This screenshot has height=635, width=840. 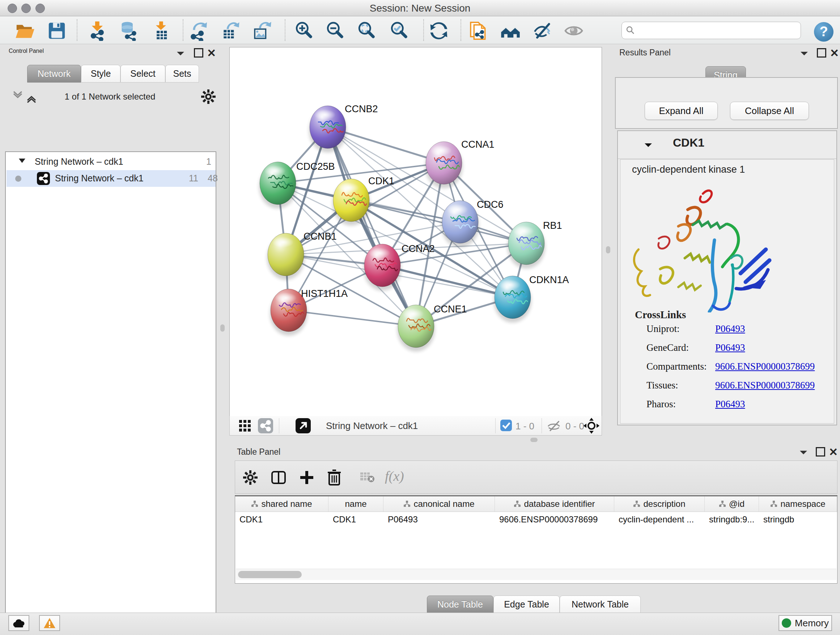 I want to click on table-cell: cyclin-dependent ..., so click(x=660, y=519).